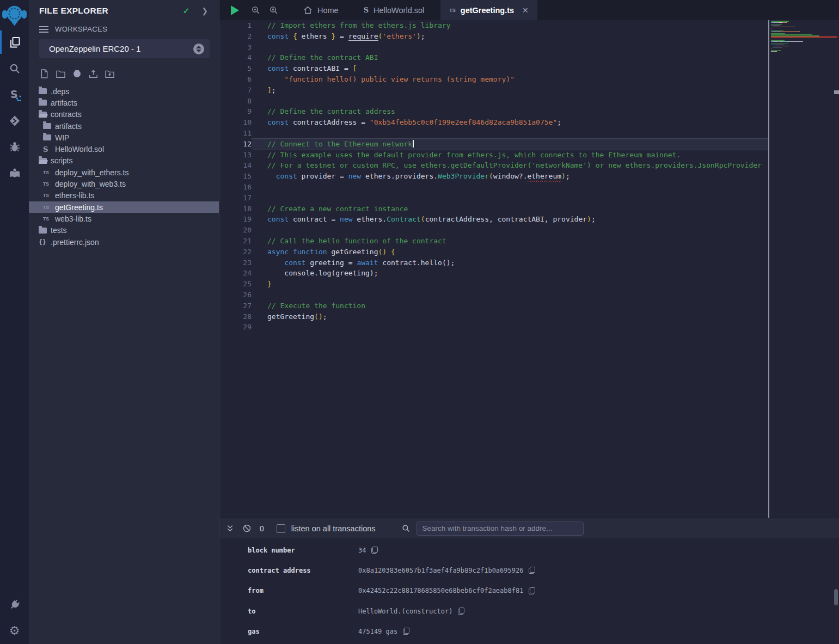 This screenshot has height=644, width=839. What do you see at coordinates (394, 10) in the screenshot?
I see `tab-helloworld-sol: S HelloWorld.sol` at bounding box center [394, 10].